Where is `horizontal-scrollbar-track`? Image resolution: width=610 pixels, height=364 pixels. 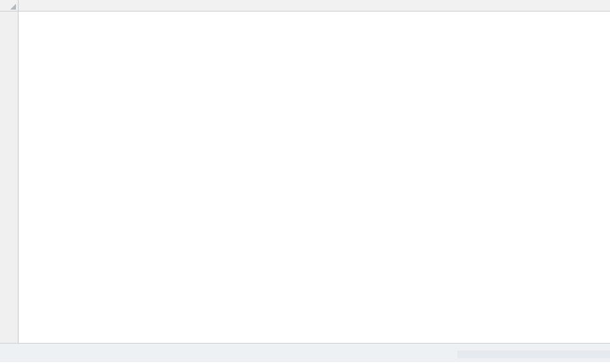
horizontal-scrollbar-track is located at coordinates (534, 354).